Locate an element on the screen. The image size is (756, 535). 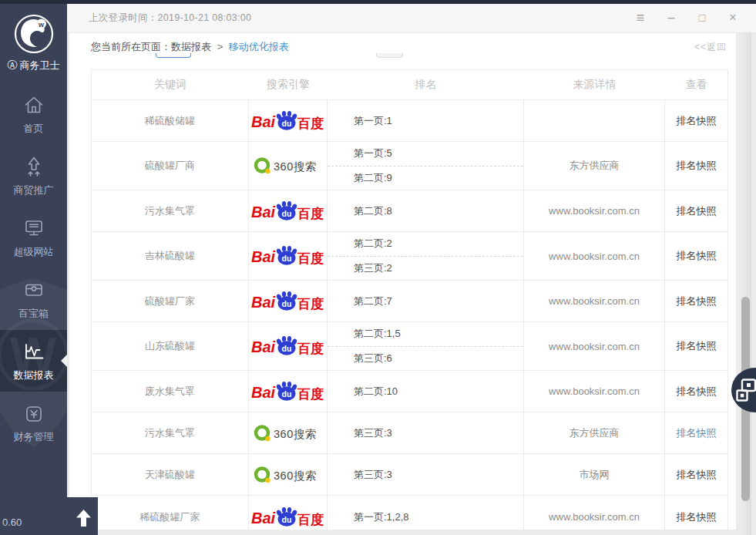
table-row: 污水集气罩 360搜索 第三页:3 东方供应商 排名快照 is located at coordinates (410, 433).